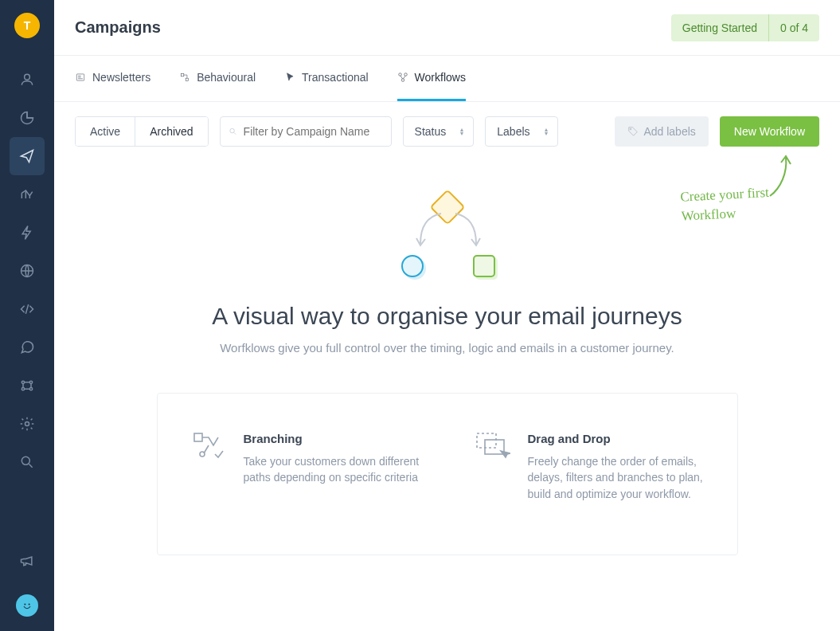  What do you see at coordinates (709, 215) in the screenshot?
I see `callout-line2: Workflow` at bounding box center [709, 215].